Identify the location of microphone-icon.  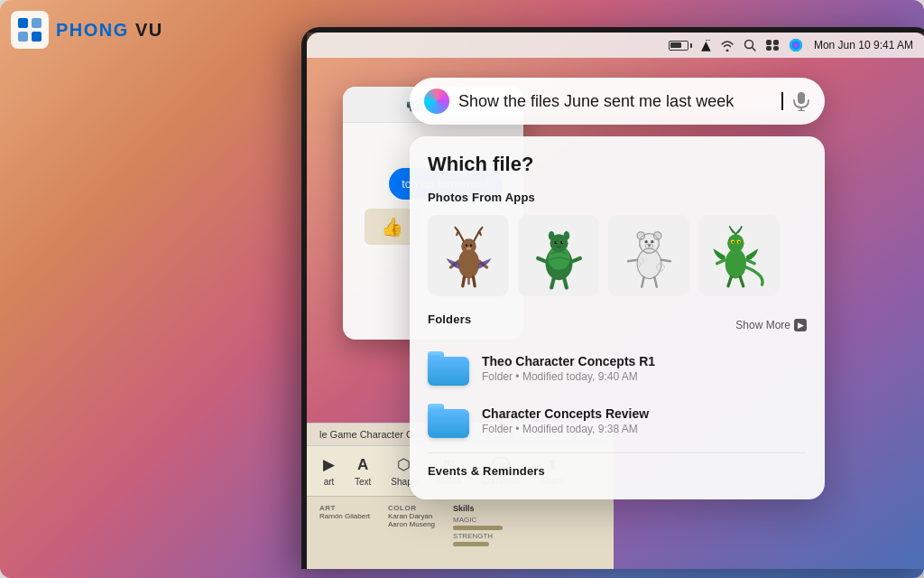
(801, 101).